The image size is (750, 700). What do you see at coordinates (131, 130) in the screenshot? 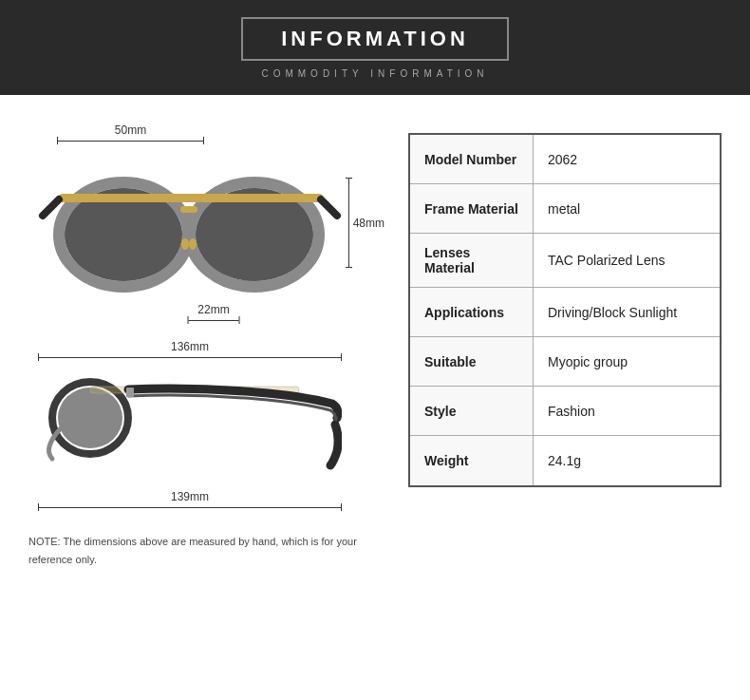
I see `dim-50-label: 50mm` at bounding box center [131, 130].